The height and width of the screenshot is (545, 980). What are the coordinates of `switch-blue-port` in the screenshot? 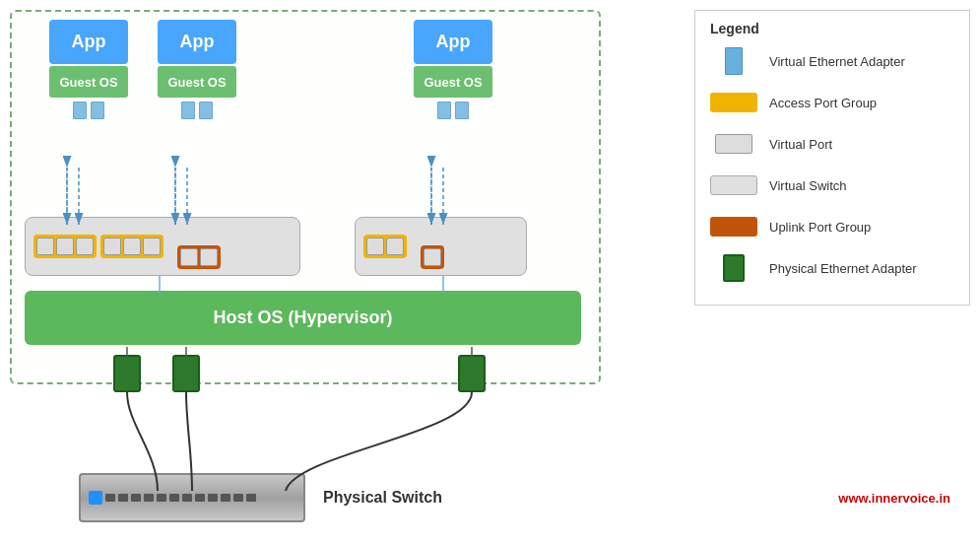 It's located at (96, 498).